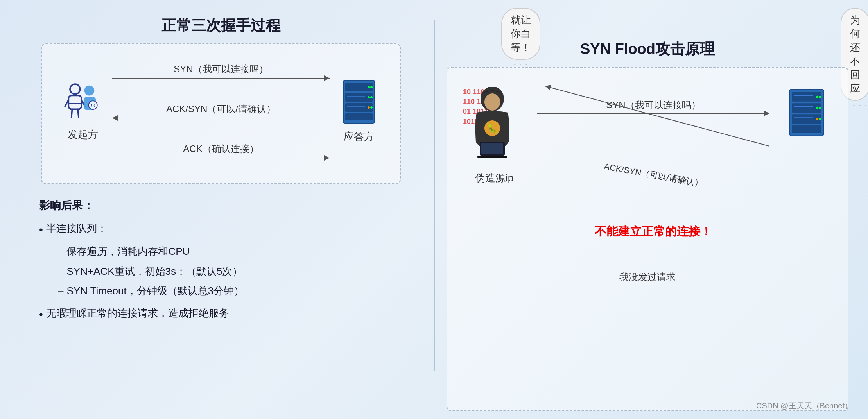  I want to click on sub-item-1: – 保存遍历，消耗内存和CPU, so click(230, 252).